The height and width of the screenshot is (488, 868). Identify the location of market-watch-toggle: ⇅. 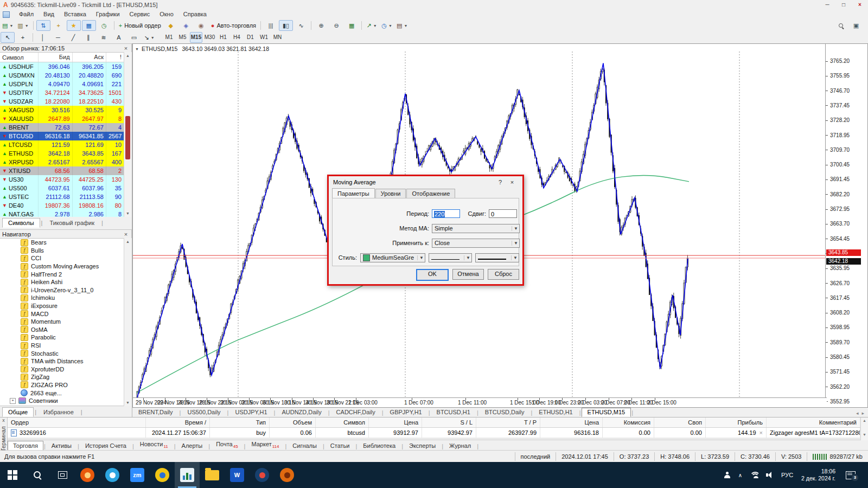
(43, 25).